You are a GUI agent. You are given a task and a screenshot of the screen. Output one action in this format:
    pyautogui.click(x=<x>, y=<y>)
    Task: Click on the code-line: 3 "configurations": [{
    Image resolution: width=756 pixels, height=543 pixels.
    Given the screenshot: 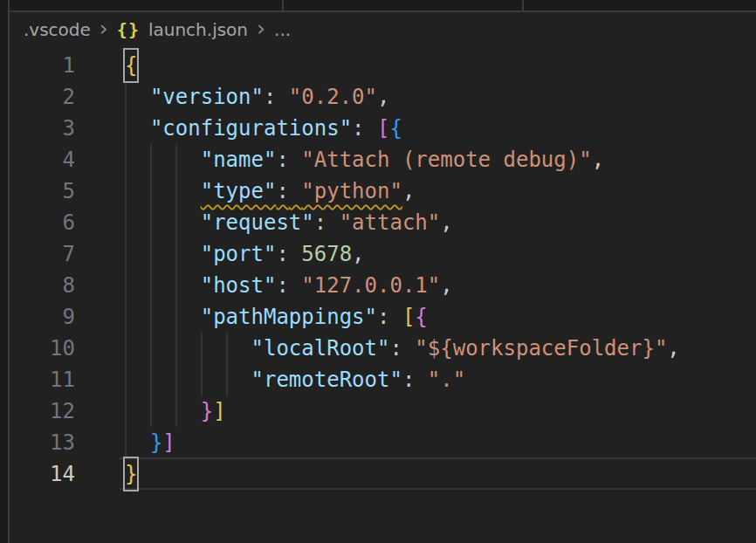 What is the action you would take?
    pyautogui.click(x=382, y=128)
    